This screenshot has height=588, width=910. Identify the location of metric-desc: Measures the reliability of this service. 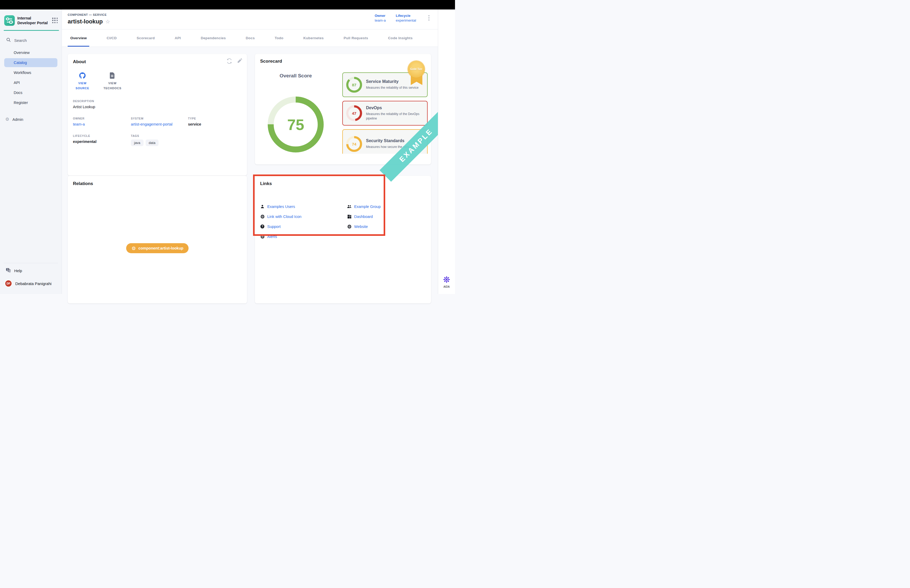
(392, 88).